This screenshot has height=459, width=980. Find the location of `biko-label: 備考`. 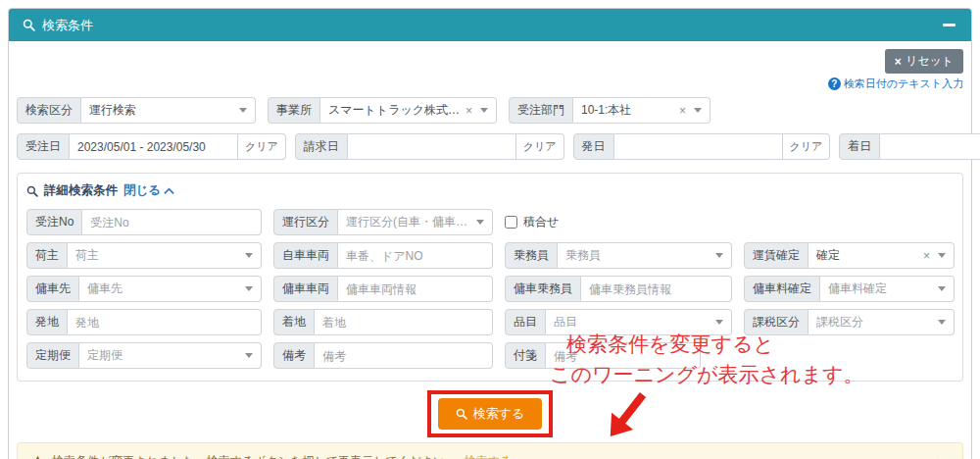

biko-label: 備考 is located at coordinates (294, 355).